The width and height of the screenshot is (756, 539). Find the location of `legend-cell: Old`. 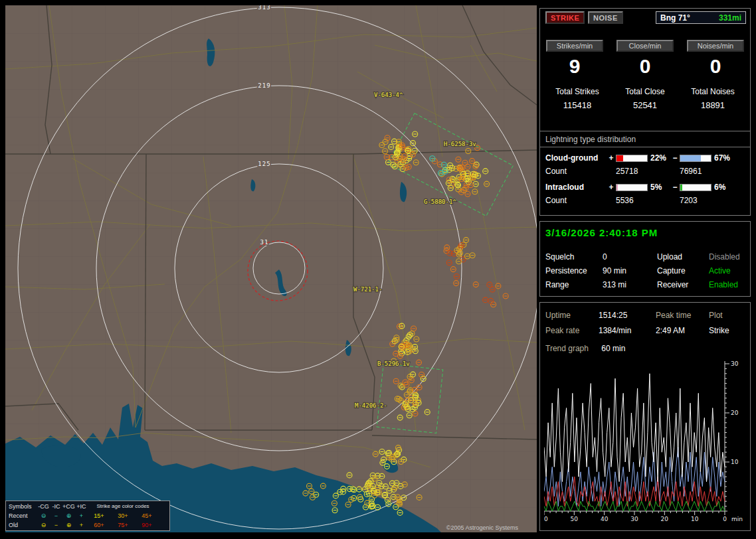

legend-cell: Old is located at coordinates (22, 525).